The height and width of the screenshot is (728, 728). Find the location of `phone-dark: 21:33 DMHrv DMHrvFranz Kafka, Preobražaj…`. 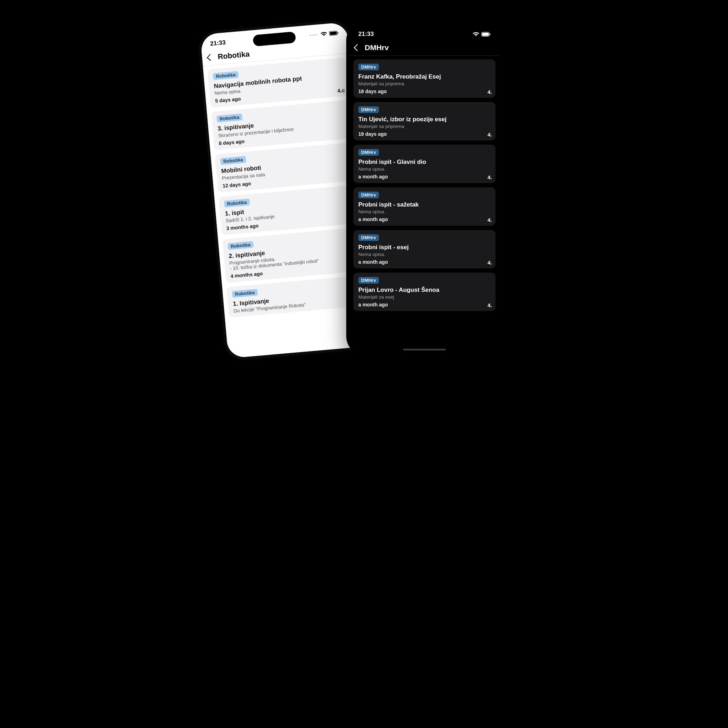

phone-dark: 21:33 DMHrv DMHrvFranz Kafka, Preobražaj… is located at coordinates (424, 188).